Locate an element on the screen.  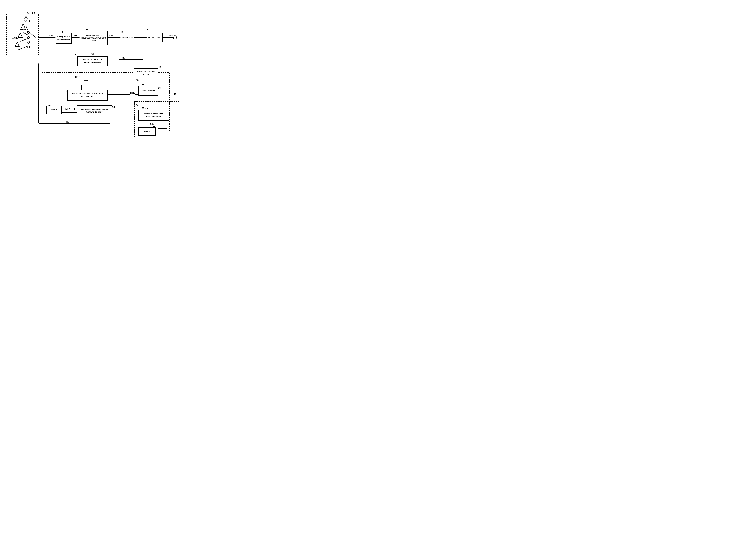
ref18-label: 18 is located at coordinates (114, 107).